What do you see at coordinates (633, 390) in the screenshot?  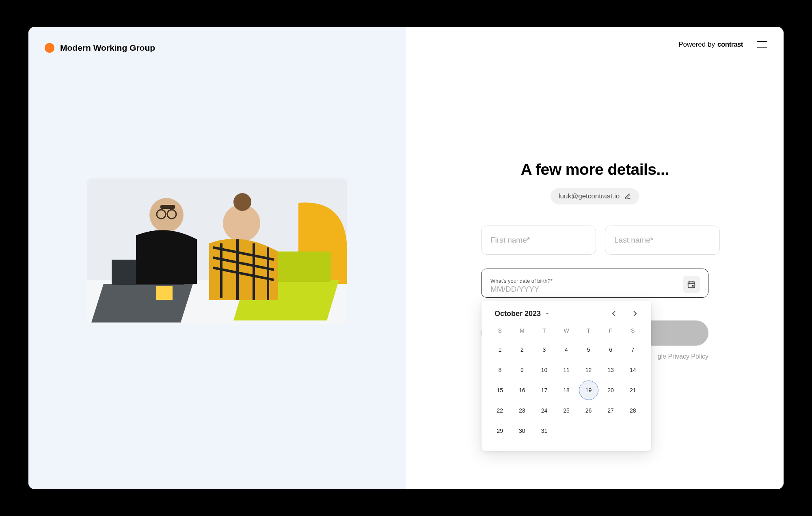 I see `calendar-day: 21` at bounding box center [633, 390].